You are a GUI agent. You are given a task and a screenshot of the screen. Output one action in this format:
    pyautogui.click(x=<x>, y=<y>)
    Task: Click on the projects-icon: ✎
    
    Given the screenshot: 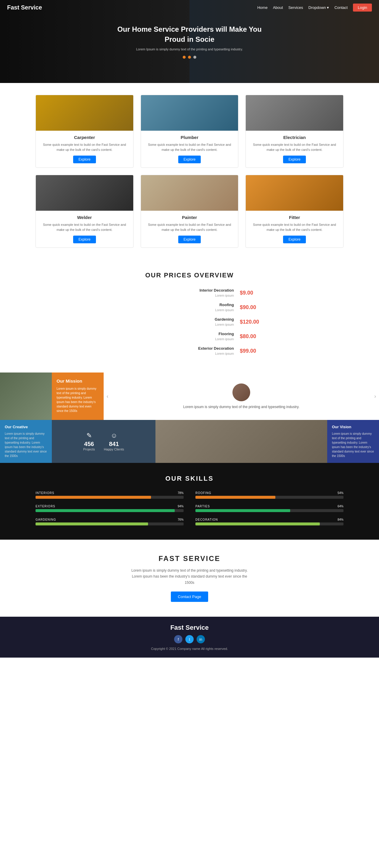 What is the action you would take?
    pyautogui.click(x=89, y=435)
    